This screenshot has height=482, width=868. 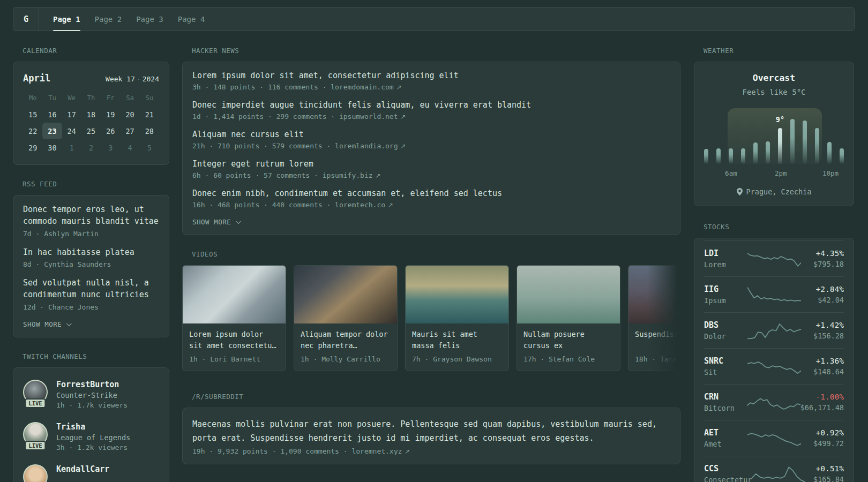 I want to click on page-tab: Page 4, so click(x=192, y=19).